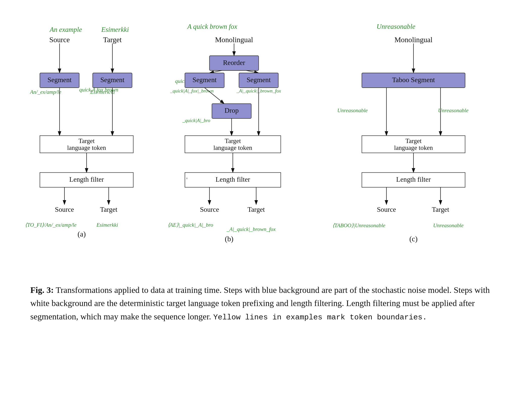  I want to click on monolingual-label-c: Monolingual, so click(413, 40).